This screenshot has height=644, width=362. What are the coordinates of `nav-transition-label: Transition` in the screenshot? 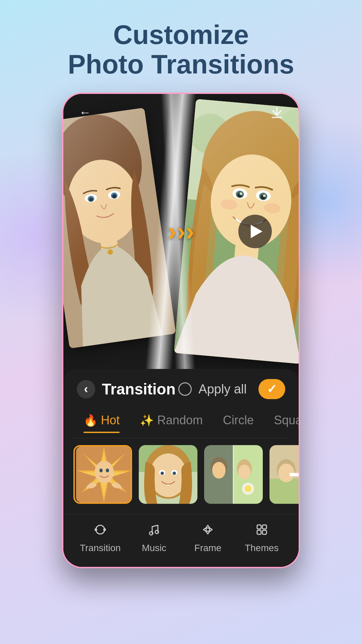 It's located at (100, 548).